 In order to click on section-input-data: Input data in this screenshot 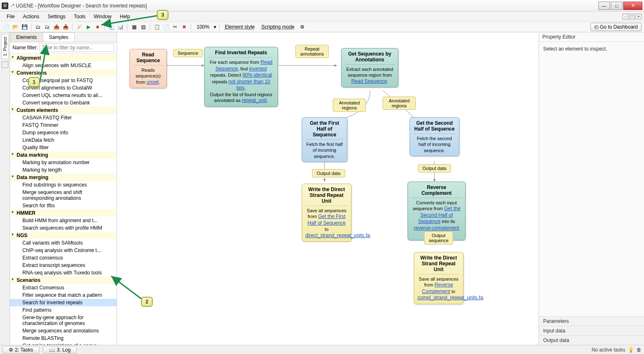, I will do `click(592, 331)`.